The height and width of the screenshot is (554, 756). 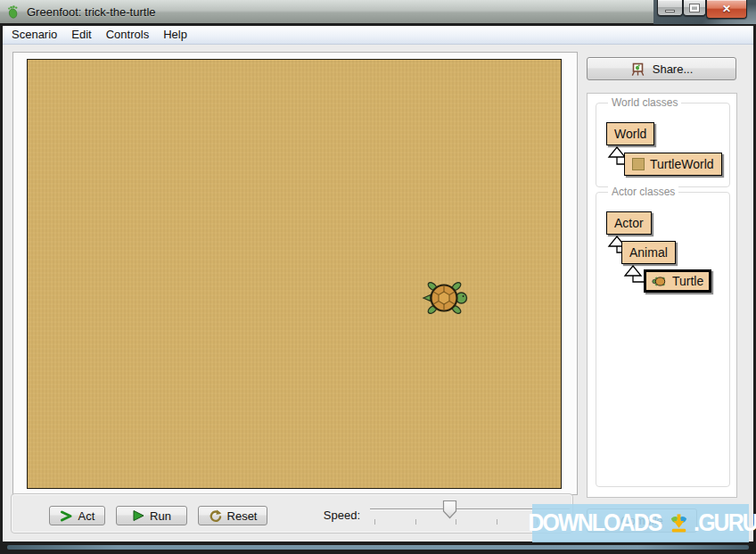 What do you see at coordinates (670, 8) in the screenshot?
I see `minimize-button` at bounding box center [670, 8].